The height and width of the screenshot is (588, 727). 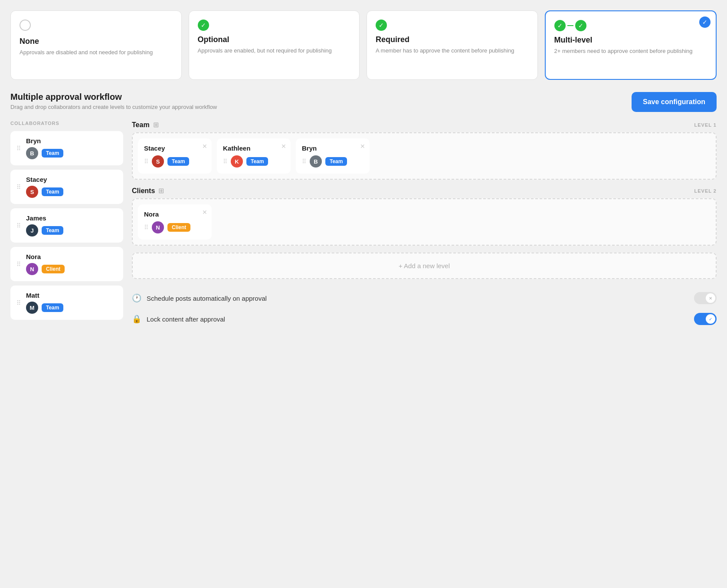 I want to click on avatar-matt: M, so click(x=32, y=308).